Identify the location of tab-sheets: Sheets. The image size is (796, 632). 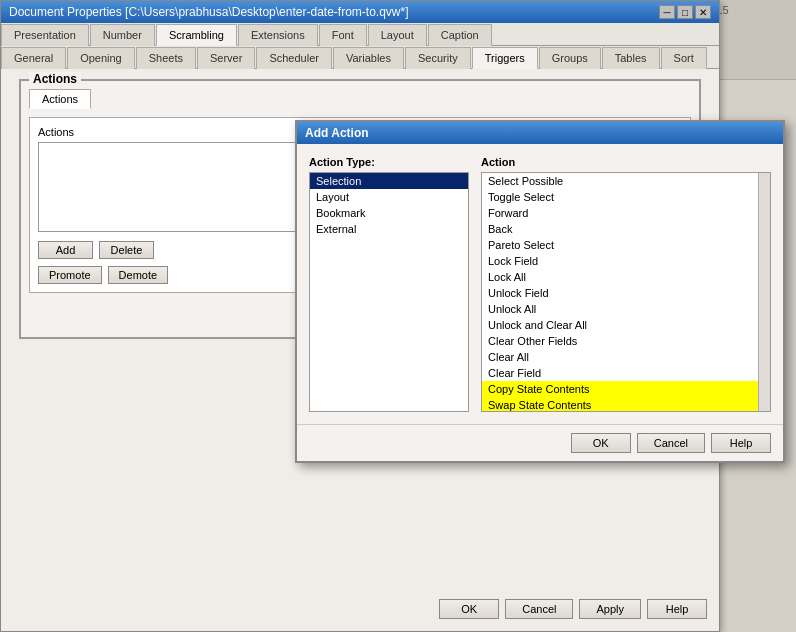
(166, 58).